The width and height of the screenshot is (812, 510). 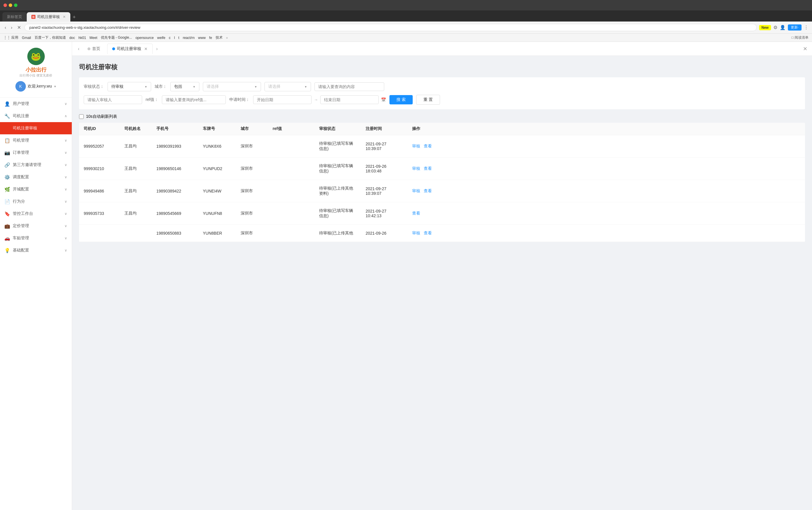 I want to click on bookmark-t: t, so click(x=179, y=38).